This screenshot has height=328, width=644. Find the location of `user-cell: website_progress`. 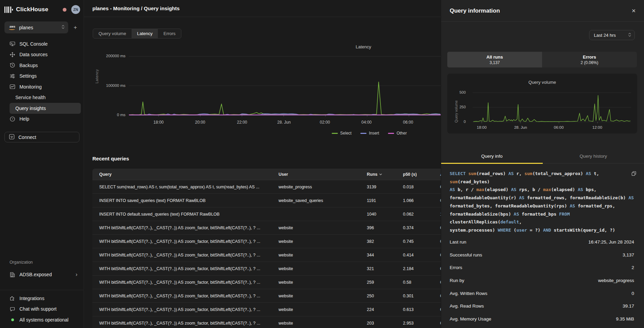

user-cell: website_progress is located at coordinates (316, 187).